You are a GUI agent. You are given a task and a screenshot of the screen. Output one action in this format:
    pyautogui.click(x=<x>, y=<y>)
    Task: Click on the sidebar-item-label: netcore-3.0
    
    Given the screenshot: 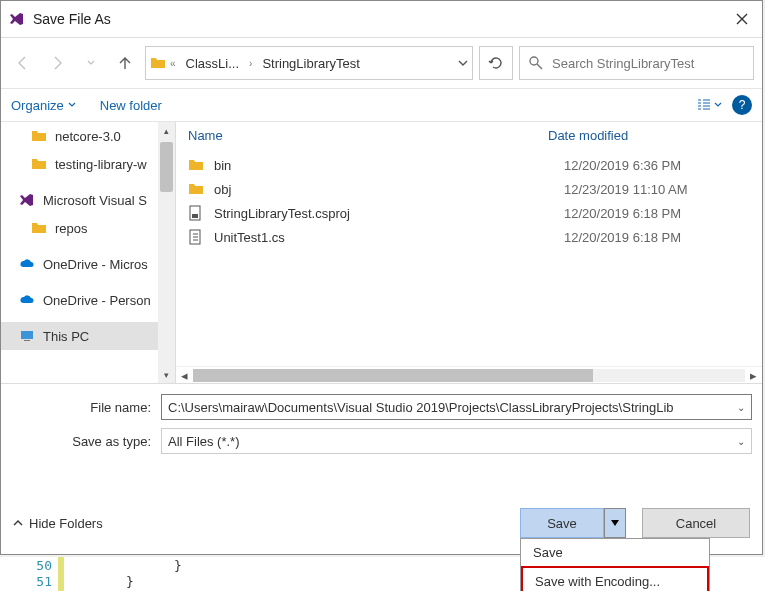 What is the action you would take?
    pyautogui.click(x=88, y=136)
    